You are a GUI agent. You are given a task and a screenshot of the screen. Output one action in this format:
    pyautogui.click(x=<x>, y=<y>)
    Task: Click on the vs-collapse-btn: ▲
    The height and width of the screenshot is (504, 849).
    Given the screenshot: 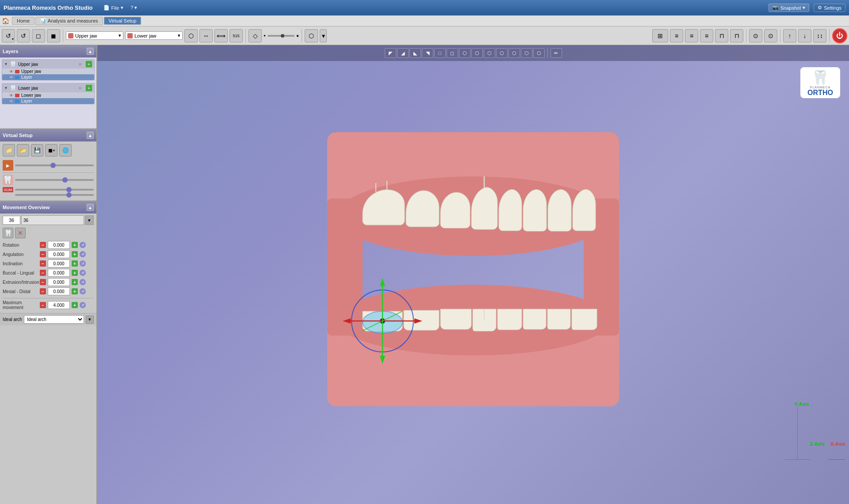 What is the action you would take?
    pyautogui.click(x=90, y=135)
    